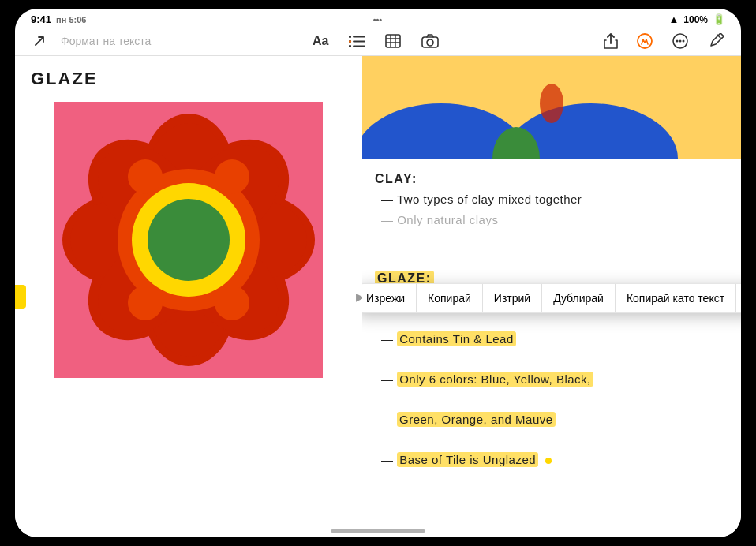 Image resolution: width=756 pixels, height=546 pixels. Describe the element at coordinates (513, 298) in the screenshot. I see `context-delete: Изтрий` at that location.